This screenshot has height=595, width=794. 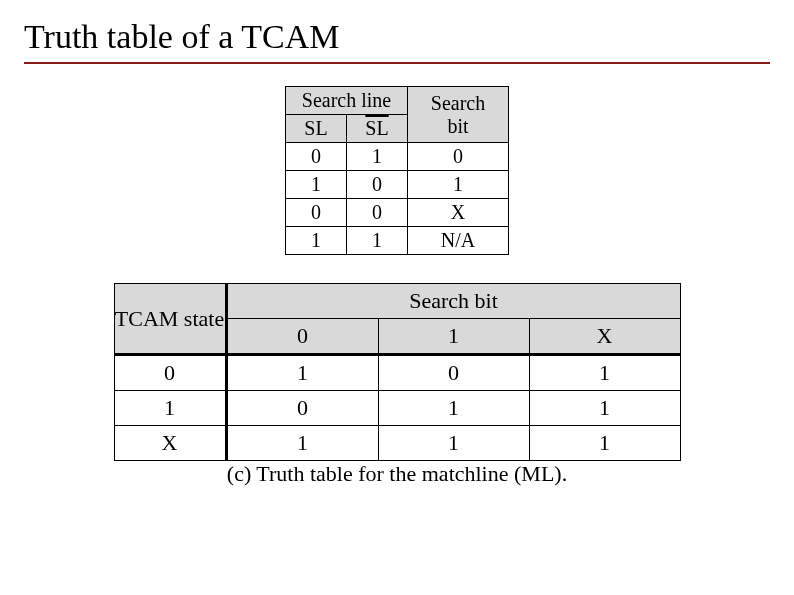 I want to click on t1-subheader-sl: SL, so click(x=316, y=129).